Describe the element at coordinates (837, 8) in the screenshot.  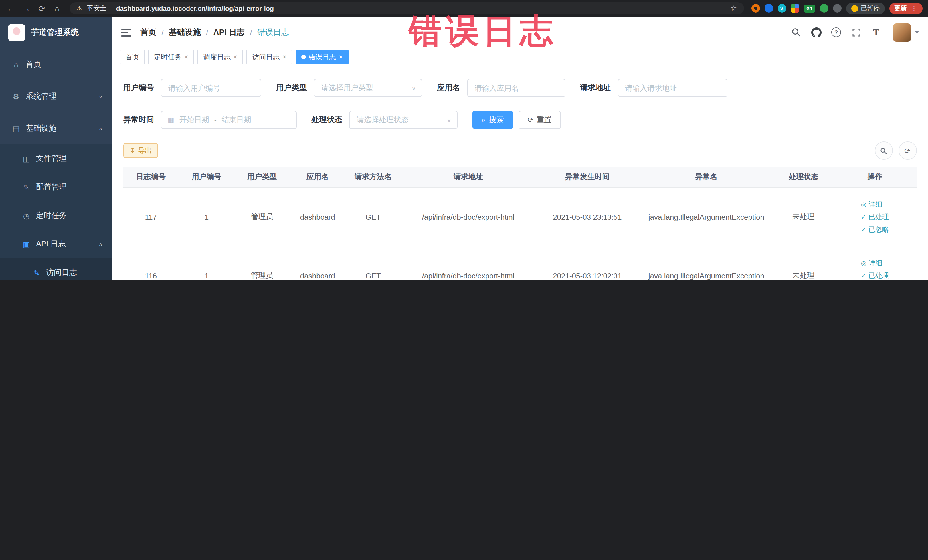
I see `extensions-area: V on 已暂停 更新 ⋮` at that location.